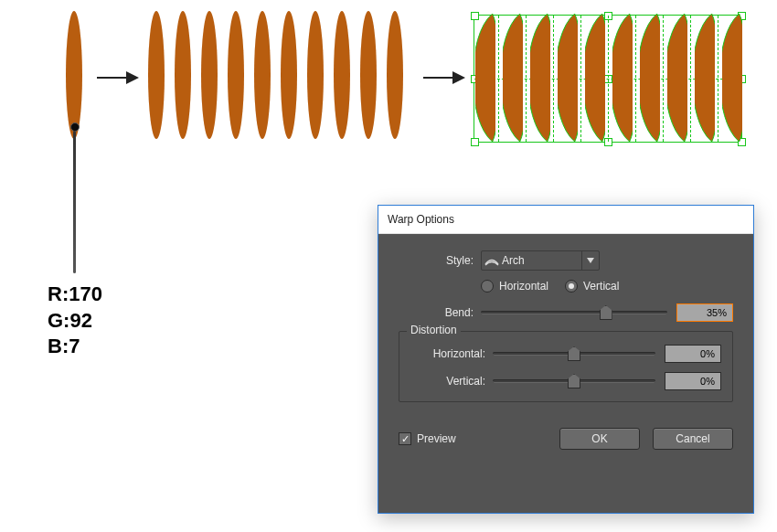  What do you see at coordinates (592, 286) in the screenshot?
I see `orientation-vertical-radio: Vertical` at bounding box center [592, 286].